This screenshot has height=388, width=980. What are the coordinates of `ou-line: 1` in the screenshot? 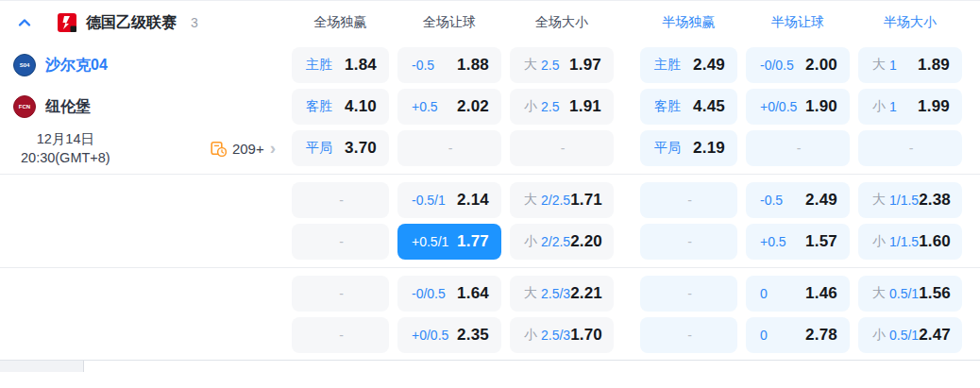 It's located at (893, 65).